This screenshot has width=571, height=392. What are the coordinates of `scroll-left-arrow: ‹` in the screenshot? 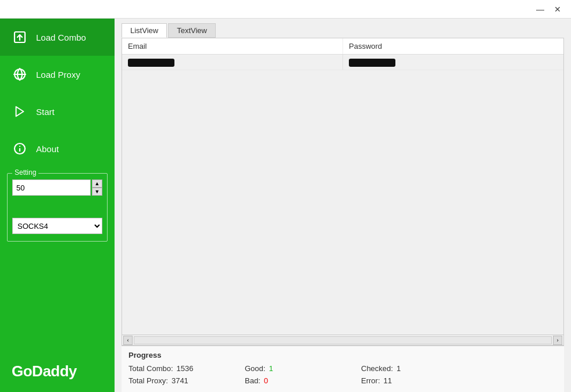 It's located at (128, 340).